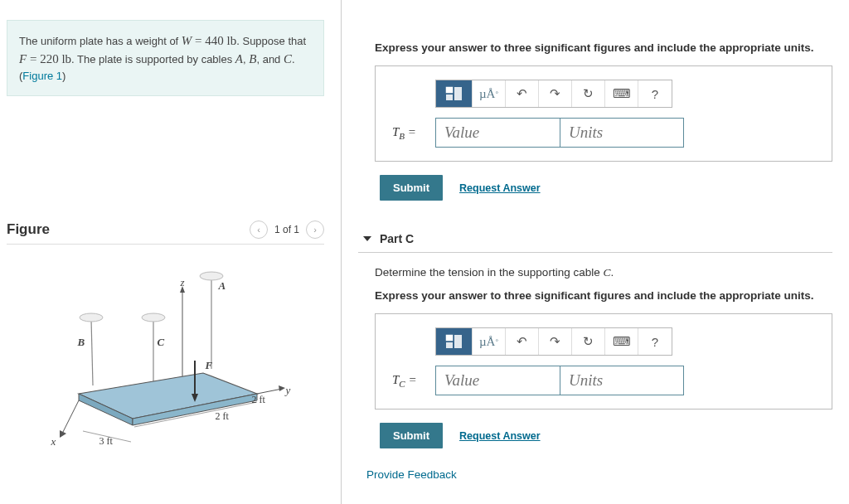  Describe the element at coordinates (412, 381) in the screenshot. I see `tc-label: TC =` at that location.